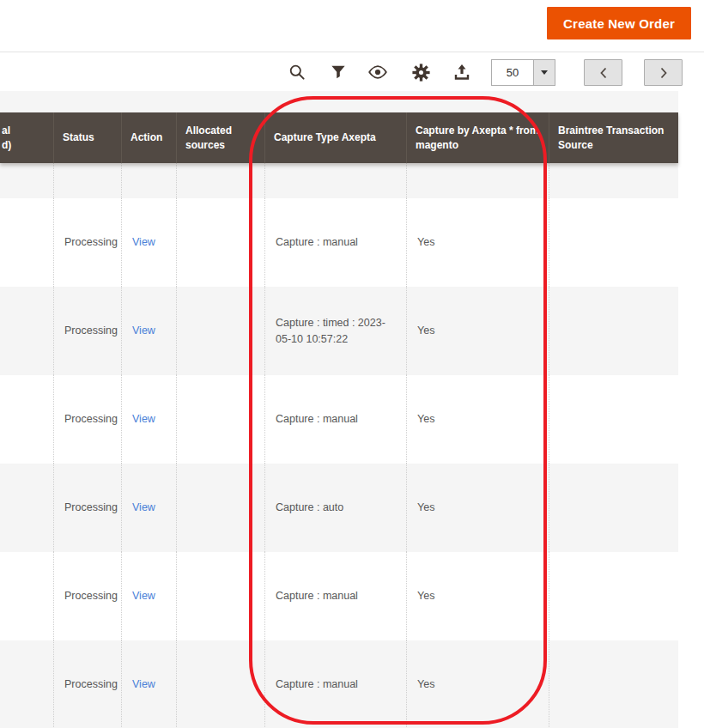 The image size is (704, 728). Describe the element at coordinates (7, 145) in the screenshot. I see `partial-header-line2: d)` at that location.